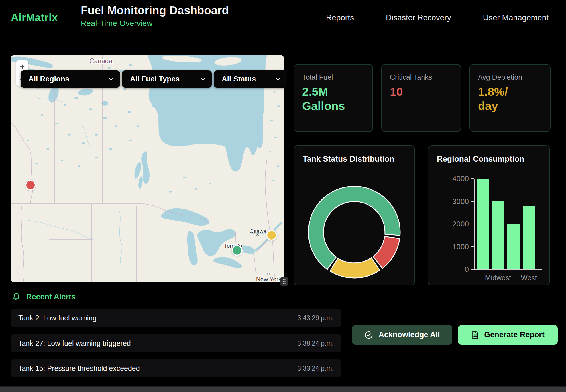  I want to click on donut-segment-critical, so click(386, 252).